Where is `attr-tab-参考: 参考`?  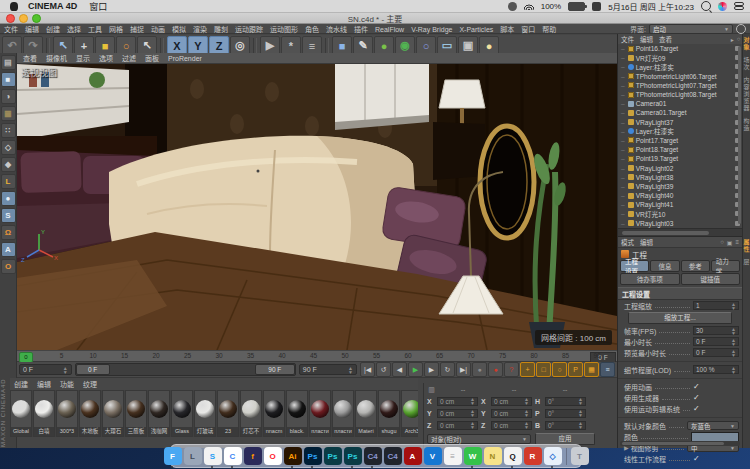 attr-tab-参考: 参考 is located at coordinates (696, 266).